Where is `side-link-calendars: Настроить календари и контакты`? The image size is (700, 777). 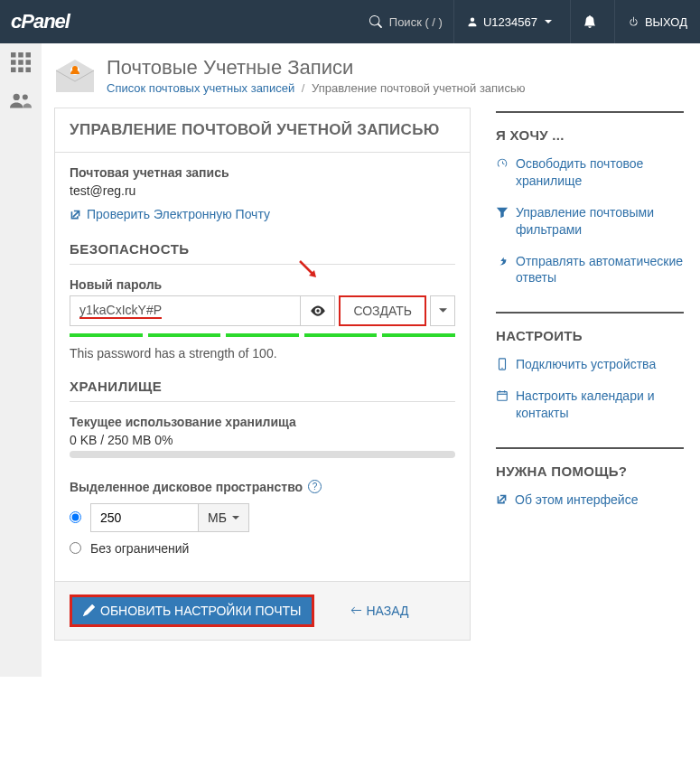 side-link-calendars: Настроить календари и контакты is located at coordinates (590, 405).